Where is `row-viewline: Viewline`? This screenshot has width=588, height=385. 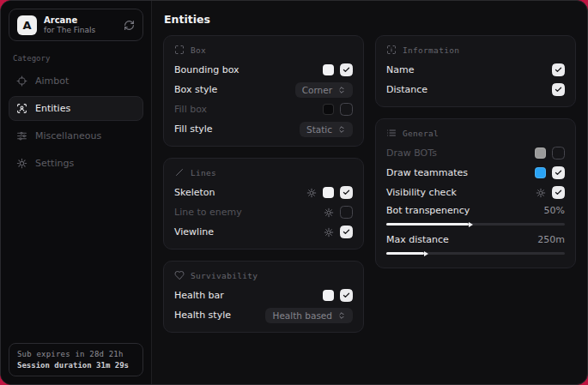
row-viewline: Viewline is located at coordinates (264, 232).